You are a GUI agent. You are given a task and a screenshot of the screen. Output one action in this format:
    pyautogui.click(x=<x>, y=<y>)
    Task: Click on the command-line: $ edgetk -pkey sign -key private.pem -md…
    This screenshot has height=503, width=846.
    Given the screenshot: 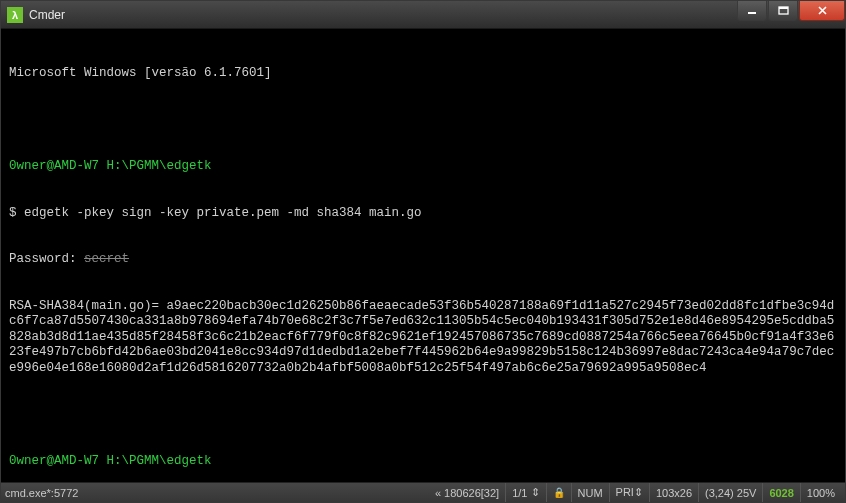 What is the action you would take?
    pyautogui.click(x=423, y=214)
    